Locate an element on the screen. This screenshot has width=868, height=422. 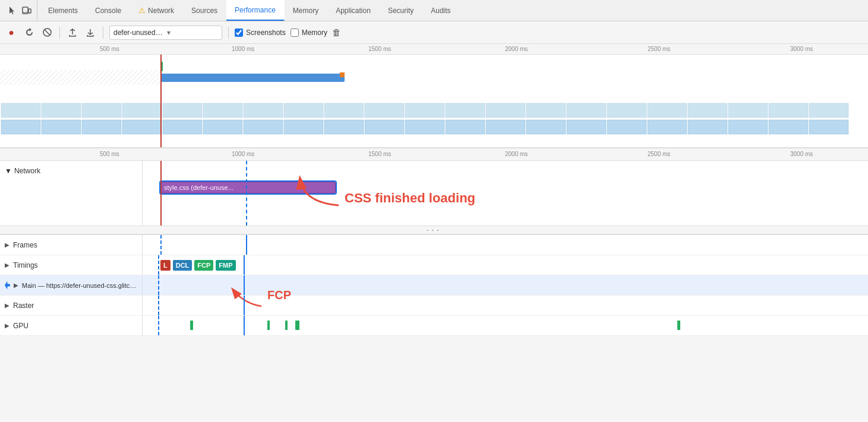
screenshots-checkbox is located at coordinates (239, 33).